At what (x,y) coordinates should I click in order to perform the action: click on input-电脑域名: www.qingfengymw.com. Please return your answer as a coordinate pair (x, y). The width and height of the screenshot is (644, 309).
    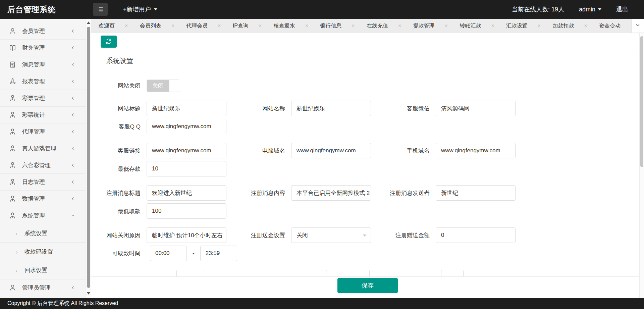
    Looking at the image, I should click on (331, 151).